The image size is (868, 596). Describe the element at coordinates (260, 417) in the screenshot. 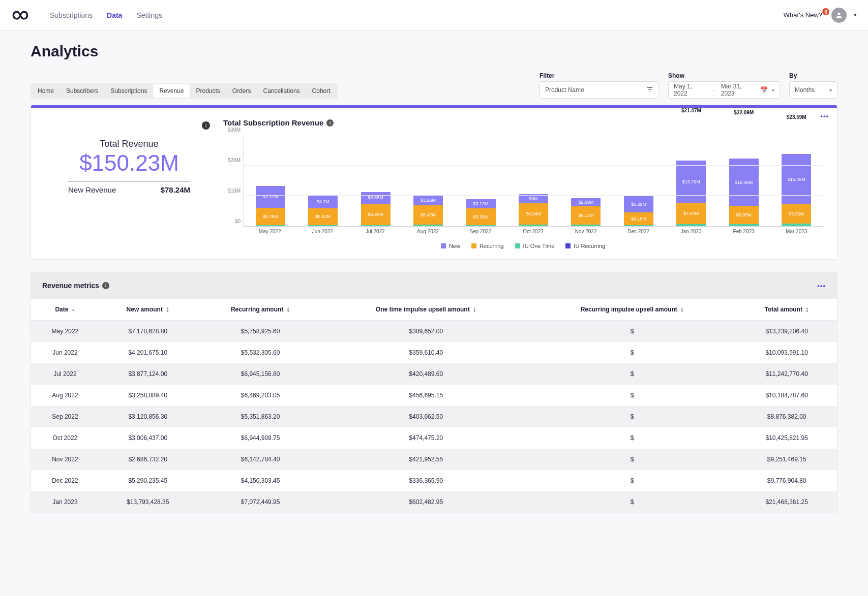

I see `table-cell: $5,351,863.20` at that location.